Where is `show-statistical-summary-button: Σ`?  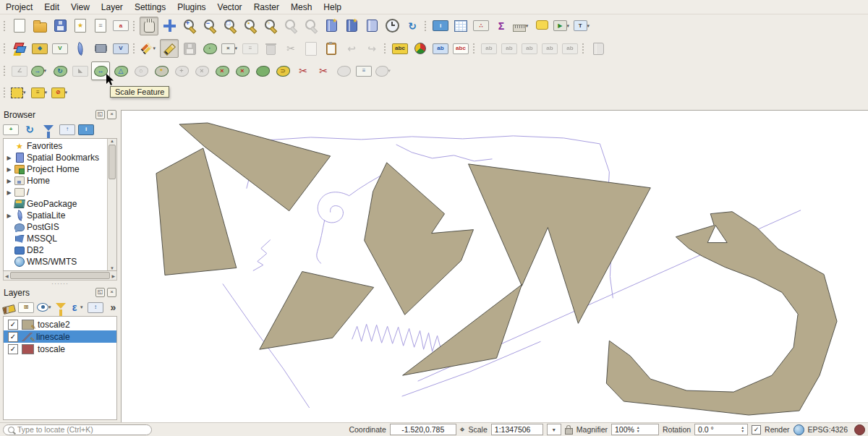 show-statistical-summary-button: Σ is located at coordinates (501, 26).